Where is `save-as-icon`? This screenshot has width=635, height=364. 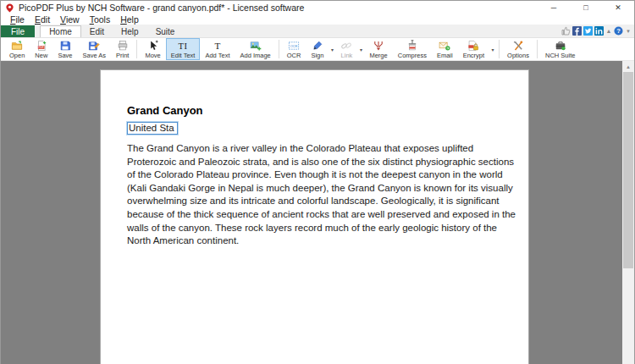 save-as-icon is located at coordinates (94, 46).